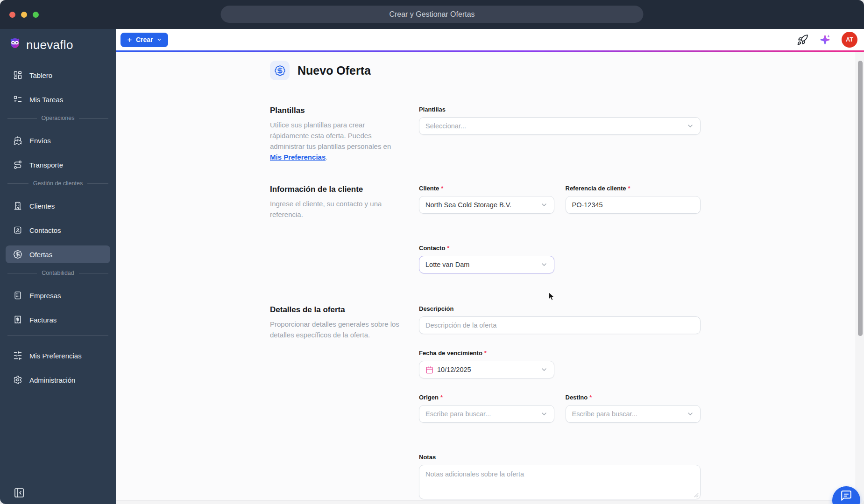 This screenshot has width=864, height=504. Describe the element at coordinates (58, 335) in the screenshot. I see `sidebar-divider` at that location.